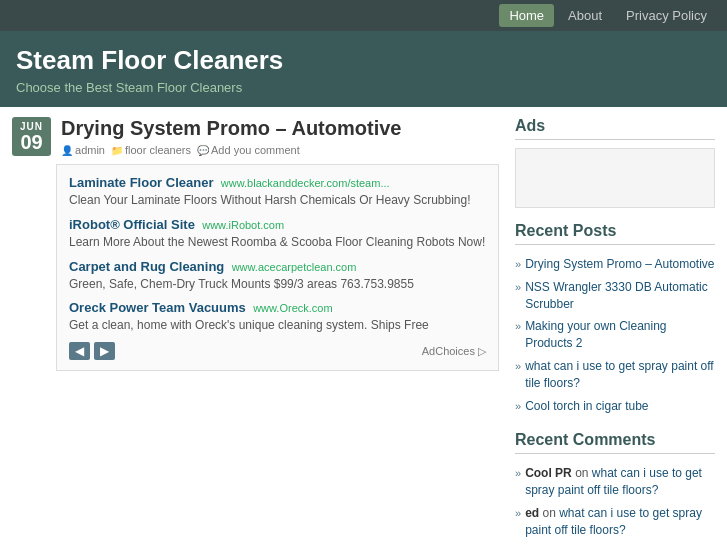 The image size is (727, 545). I want to click on post-title-area: Drying System Promo – Automotive 👤 admin…, so click(231, 136).